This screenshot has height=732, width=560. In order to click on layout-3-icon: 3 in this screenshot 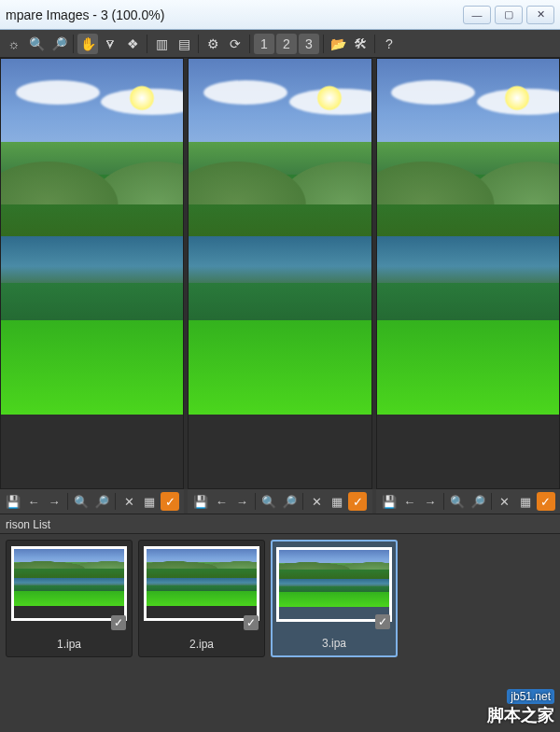, I will do `click(309, 44)`.